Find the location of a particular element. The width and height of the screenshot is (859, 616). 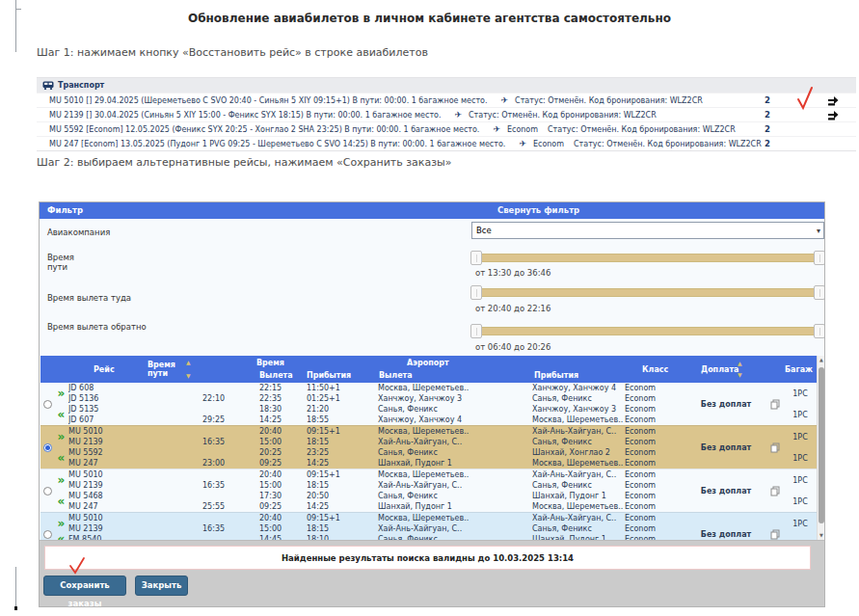

col-surcharge: Доплата is located at coordinates (719, 370).